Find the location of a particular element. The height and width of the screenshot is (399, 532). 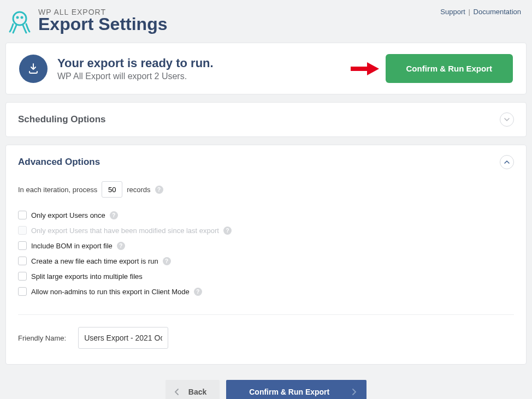

divider is located at coordinates (266, 314).